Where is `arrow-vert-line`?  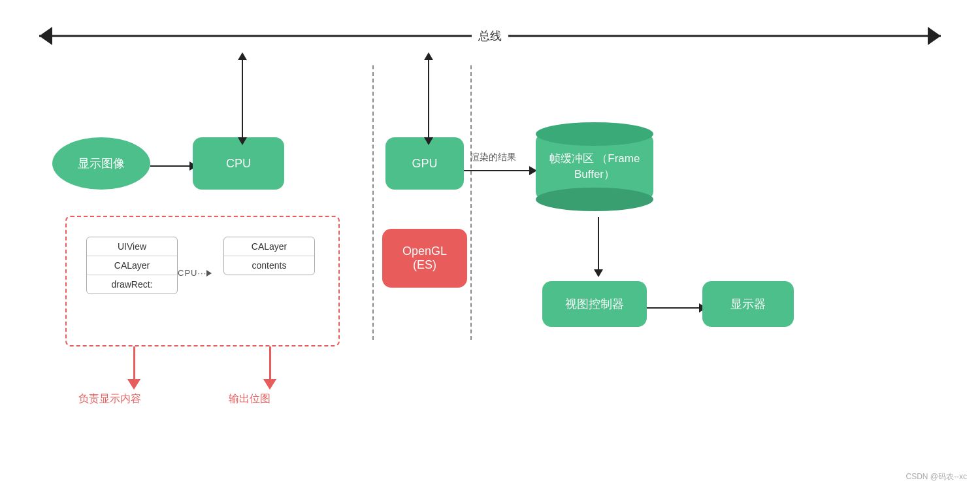 arrow-vert-line is located at coordinates (242, 99).